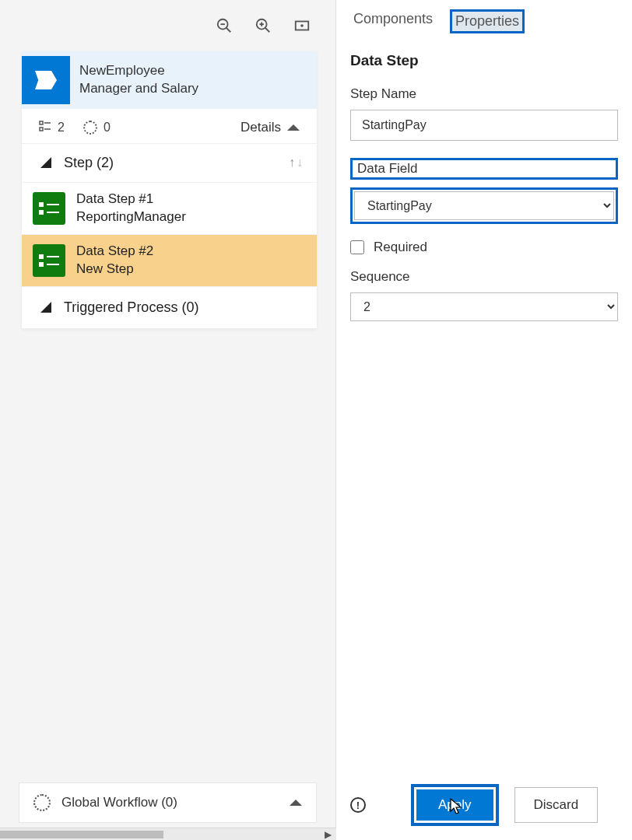 The width and height of the screenshot is (632, 840). Describe the element at coordinates (170, 126) in the screenshot. I see `stage-meta-row: 2 0 Details` at that location.